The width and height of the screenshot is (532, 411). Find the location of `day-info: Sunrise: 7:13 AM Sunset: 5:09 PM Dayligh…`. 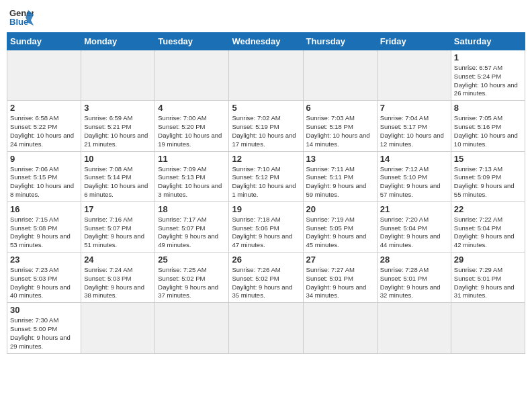

day-info: Sunrise: 7:13 AM Sunset: 5:09 PM Dayligh… is located at coordinates (488, 183).